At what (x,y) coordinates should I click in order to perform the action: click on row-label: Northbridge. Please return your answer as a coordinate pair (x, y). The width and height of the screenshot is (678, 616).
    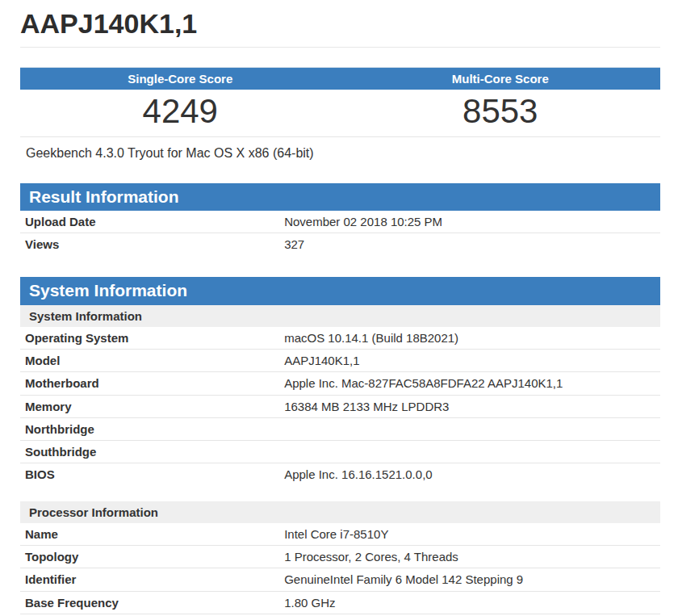
    Looking at the image, I should click on (150, 429).